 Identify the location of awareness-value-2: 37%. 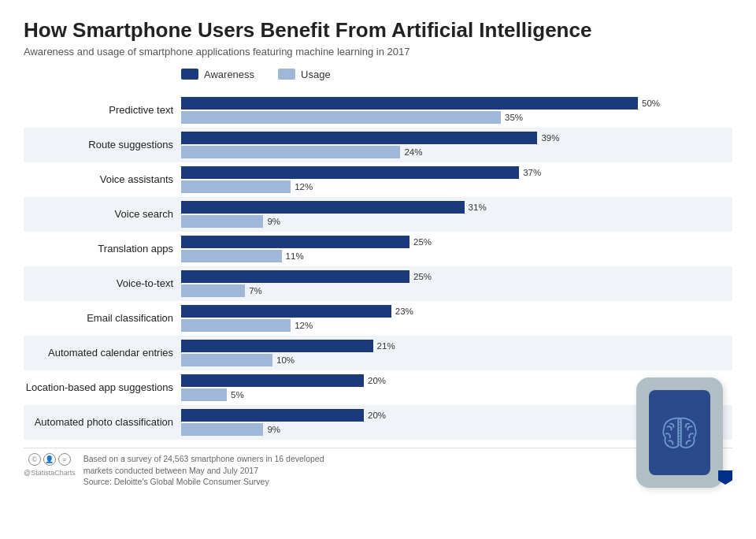
(532, 173).